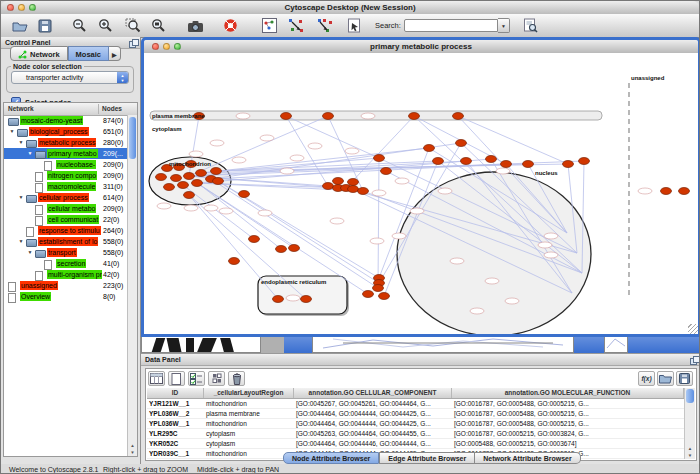  Describe the element at coordinates (158, 26) in the screenshot. I see `zoom-fit-button` at that location.